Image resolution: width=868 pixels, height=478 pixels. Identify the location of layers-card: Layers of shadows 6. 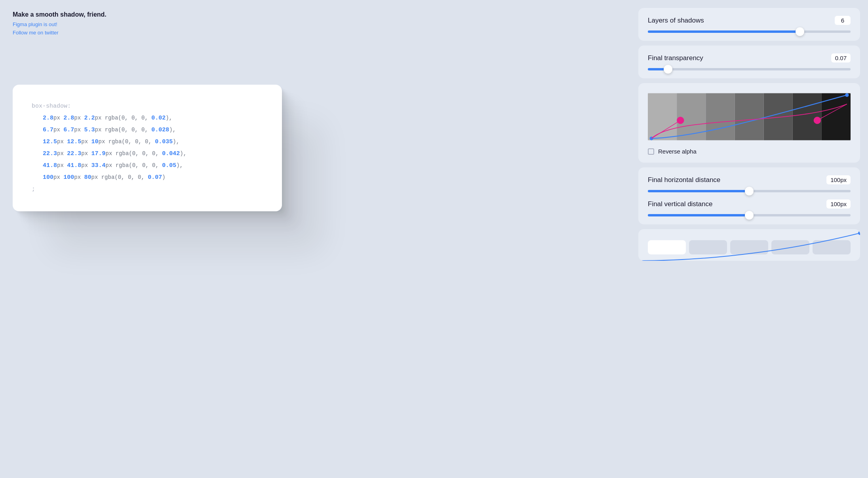
(749, 25).